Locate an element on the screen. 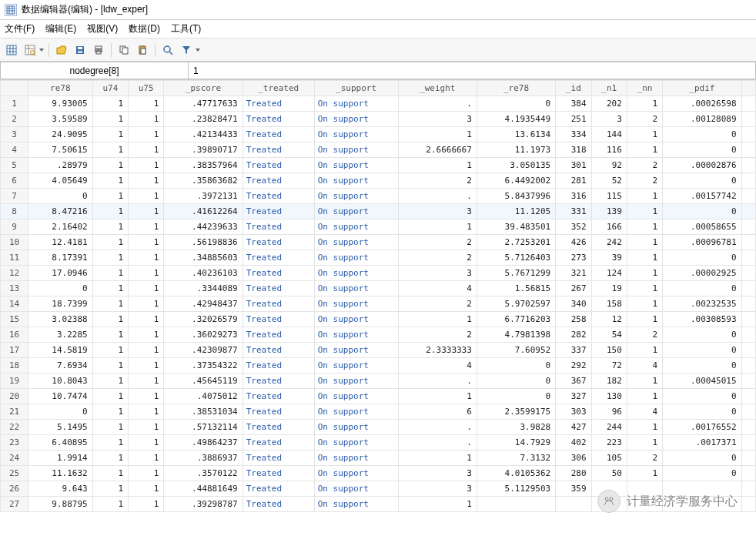  row-number: 18 is located at coordinates (15, 366).